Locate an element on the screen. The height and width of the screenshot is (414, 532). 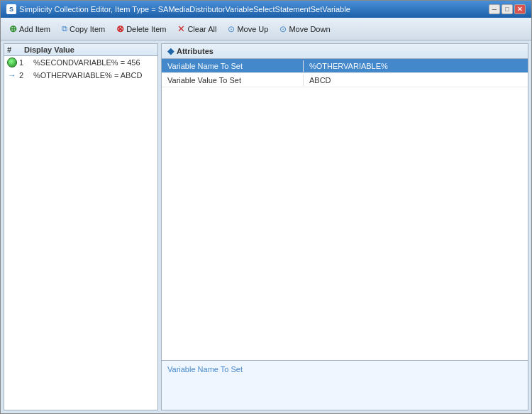
window-title: Simplicity Collection Editor, Item Type … is located at coordinates (184, 9).